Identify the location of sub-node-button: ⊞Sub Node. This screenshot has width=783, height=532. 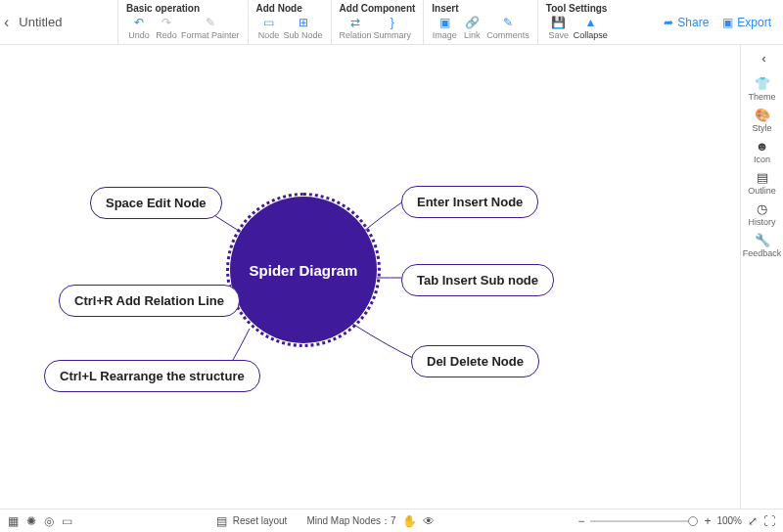
(303, 27).